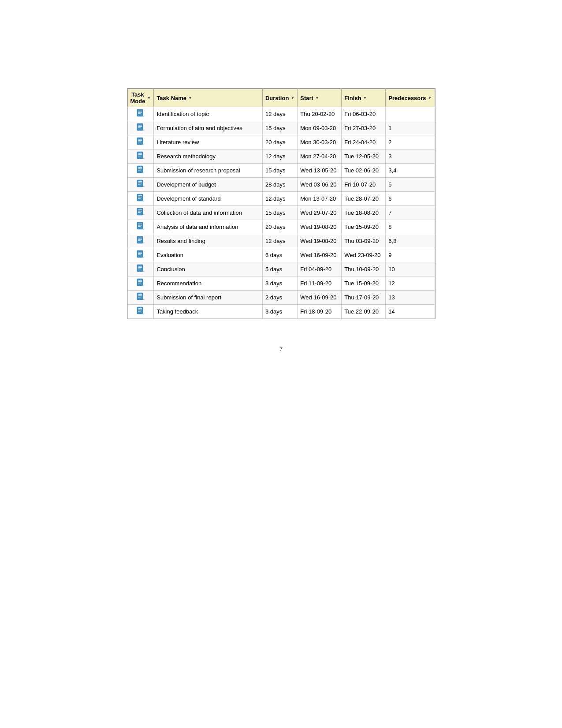 Image resolution: width=562 pixels, height=728 pixels. I want to click on header-task-mode-label: TaskMode, so click(138, 98).